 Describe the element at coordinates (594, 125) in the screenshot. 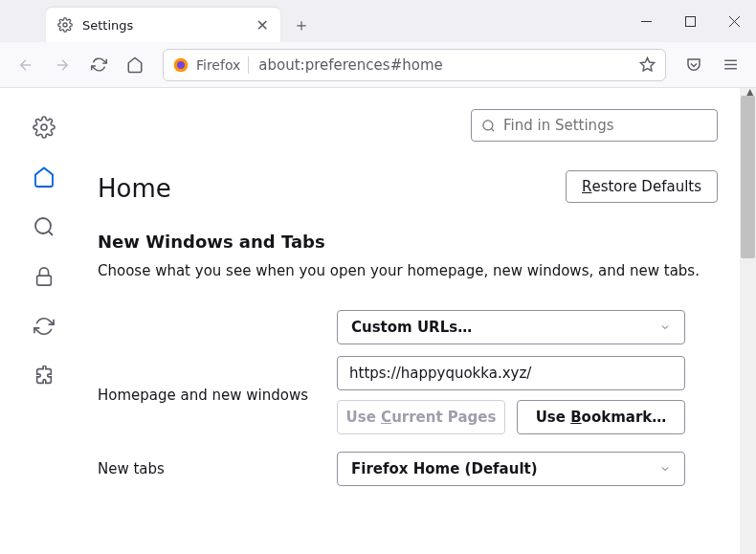

I see `find-in-settings: Find in Settings` at that location.